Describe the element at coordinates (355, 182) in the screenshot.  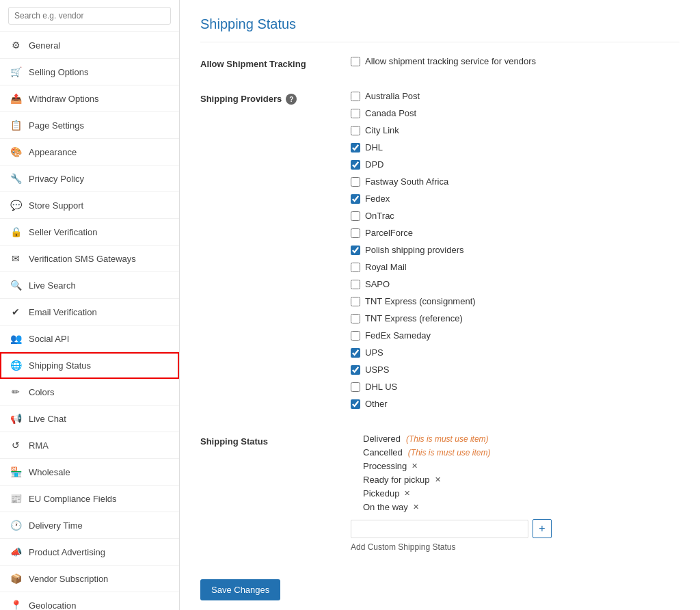
I see `provider-checkbox-fastway-sa` at that location.